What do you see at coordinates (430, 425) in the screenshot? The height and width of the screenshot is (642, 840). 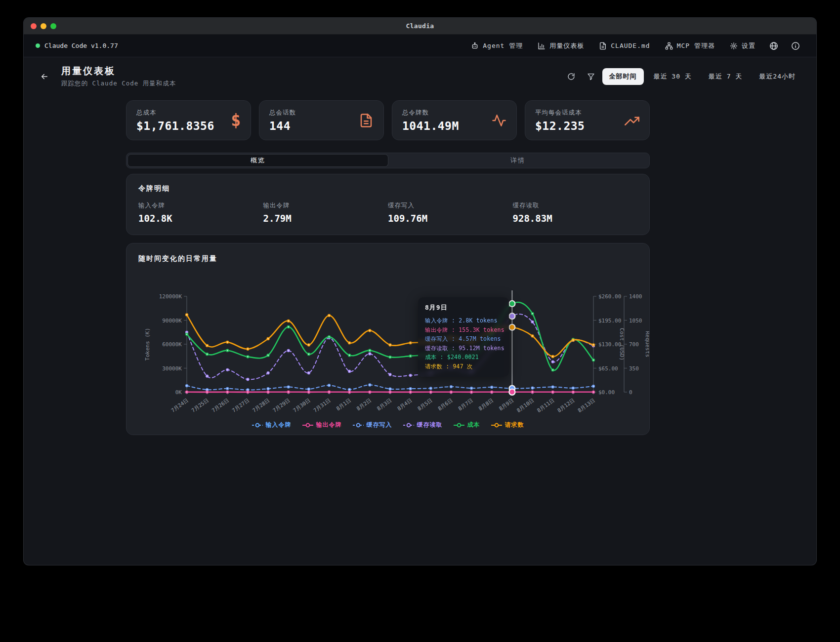 I see `legend-label: 缓存读取` at bounding box center [430, 425].